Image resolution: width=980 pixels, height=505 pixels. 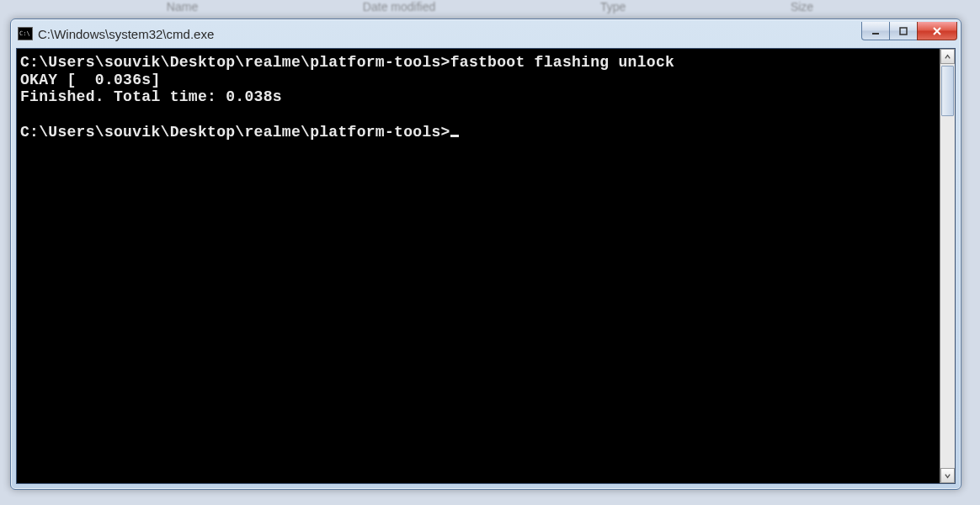 I want to click on bg-col-type: Type, so click(x=613, y=9).